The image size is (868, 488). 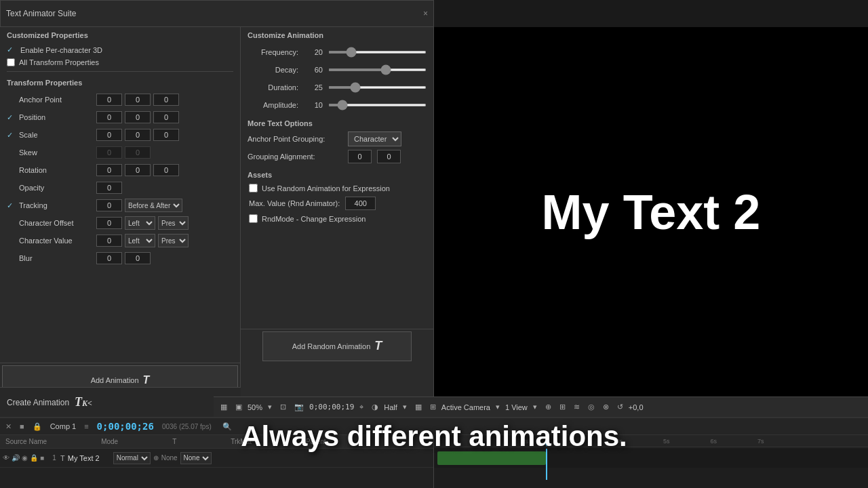 I want to click on max-value-input, so click(x=361, y=203).